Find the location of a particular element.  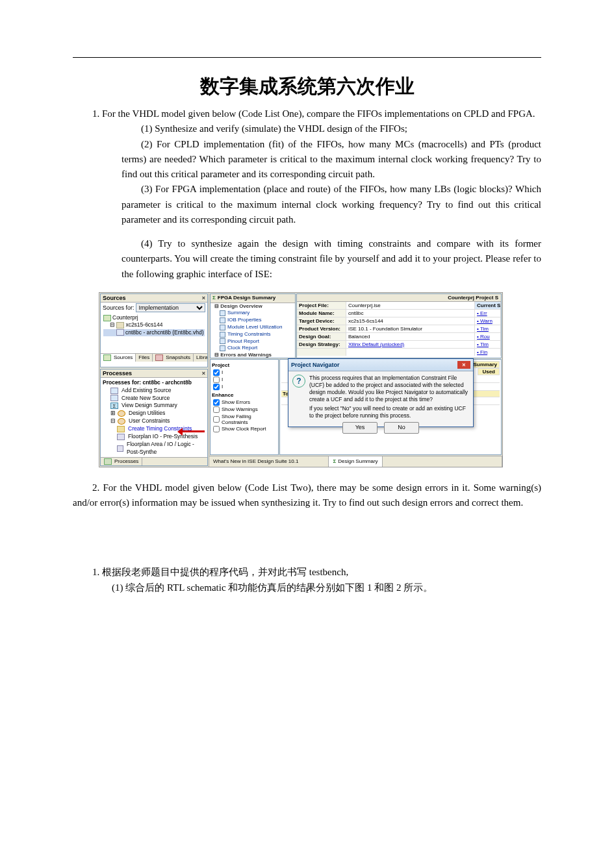

file-icon is located at coordinates (114, 391).